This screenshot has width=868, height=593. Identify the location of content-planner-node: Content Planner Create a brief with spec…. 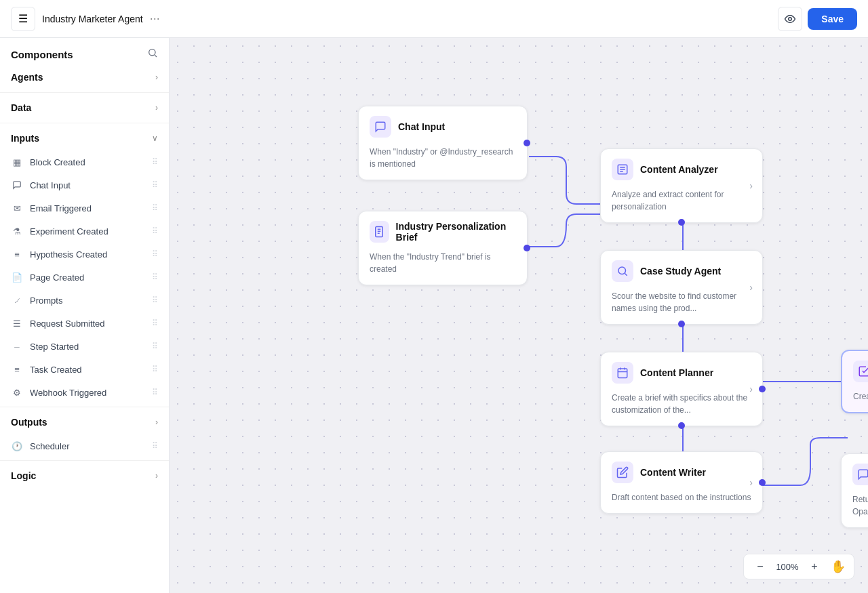
(682, 389).